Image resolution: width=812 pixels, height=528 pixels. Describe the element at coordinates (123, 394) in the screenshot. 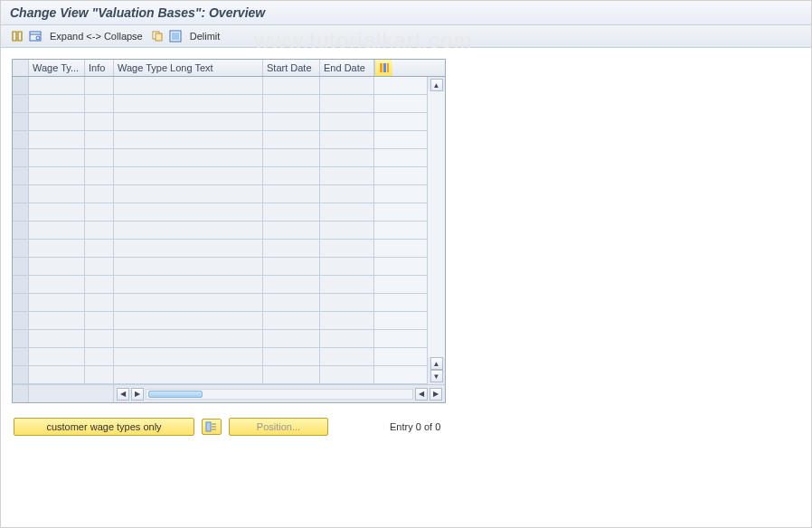

I see `scroll-left-icon: ◀` at that location.